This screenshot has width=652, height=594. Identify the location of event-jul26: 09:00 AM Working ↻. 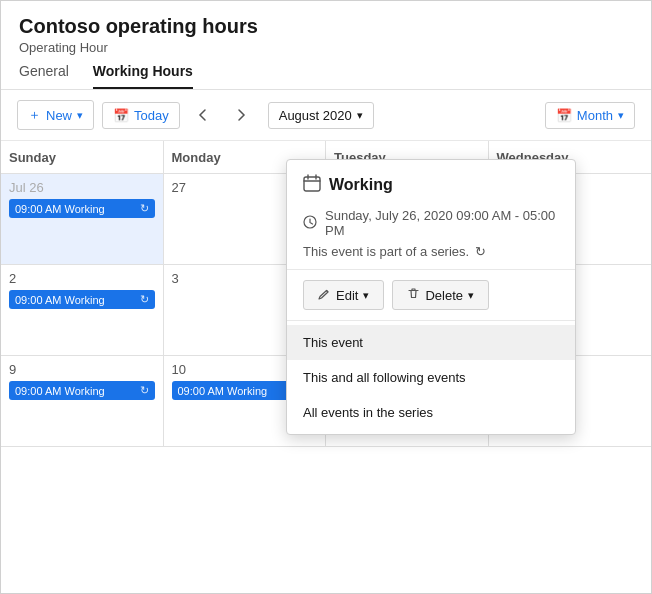
(82, 208).